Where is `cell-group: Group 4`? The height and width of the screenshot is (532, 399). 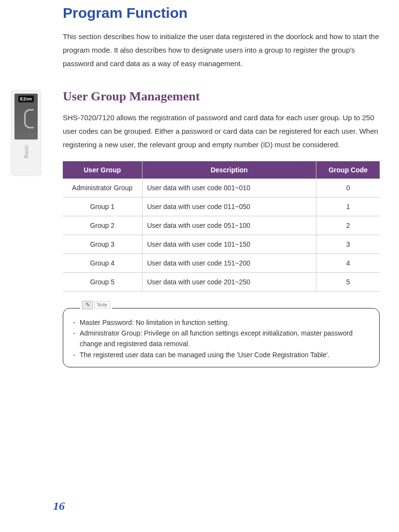
cell-group: Group 4 is located at coordinates (102, 263).